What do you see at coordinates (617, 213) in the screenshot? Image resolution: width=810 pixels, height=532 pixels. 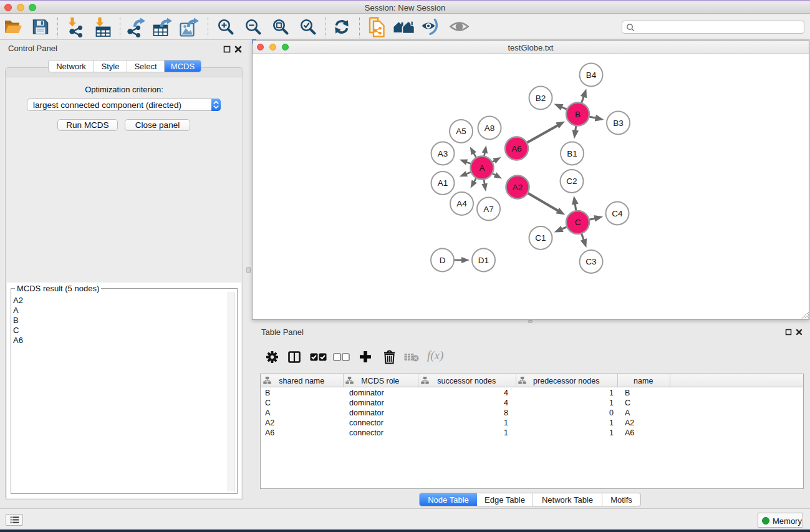 I see `svg-text: C4` at bounding box center [617, 213].